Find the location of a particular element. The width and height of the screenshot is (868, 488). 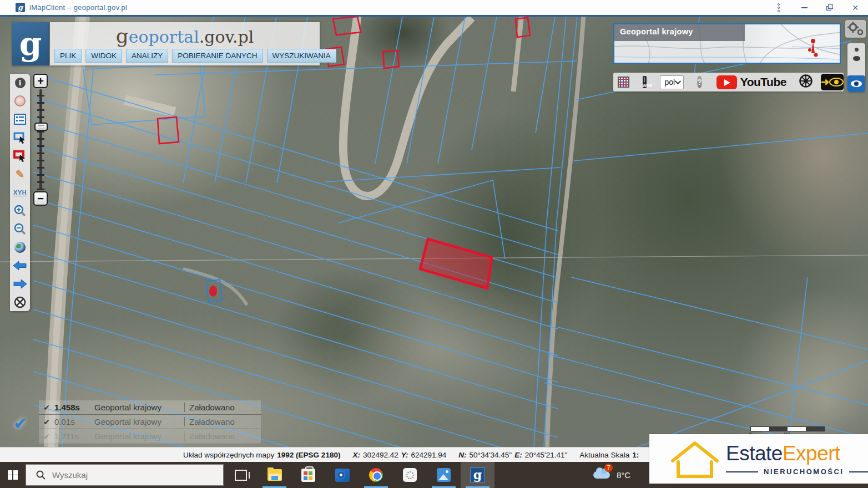

menu-bar: PLIK WIDOK ANALIZY POBIERANIE DANYCH WYS… is located at coordinates (195, 55).